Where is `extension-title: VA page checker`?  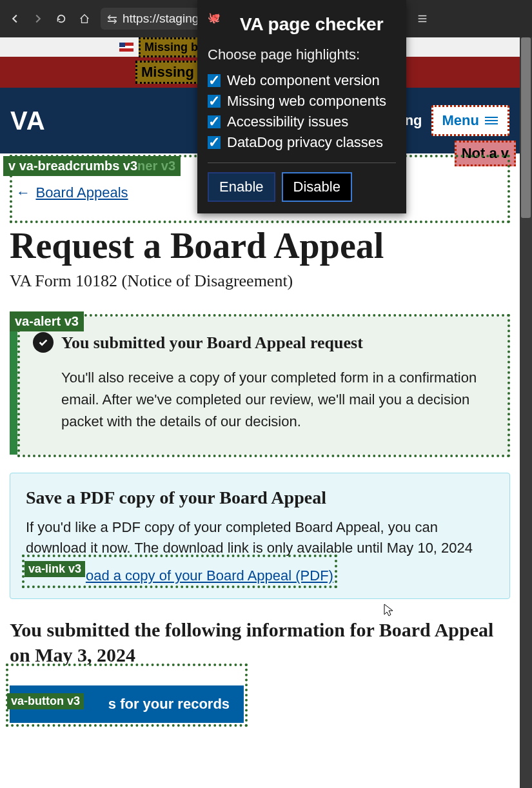 extension-title: VA page checker is located at coordinates (312, 25).